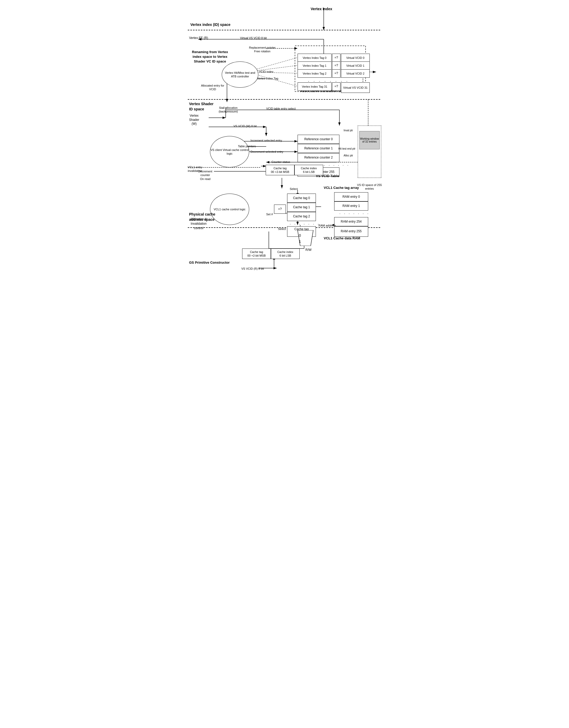 The width and height of the screenshot is (569, 728). Describe the element at coordinates (209, 263) in the screenshot. I see `gs-primitive-constructor-label: GS Primitive Constructor` at that location.